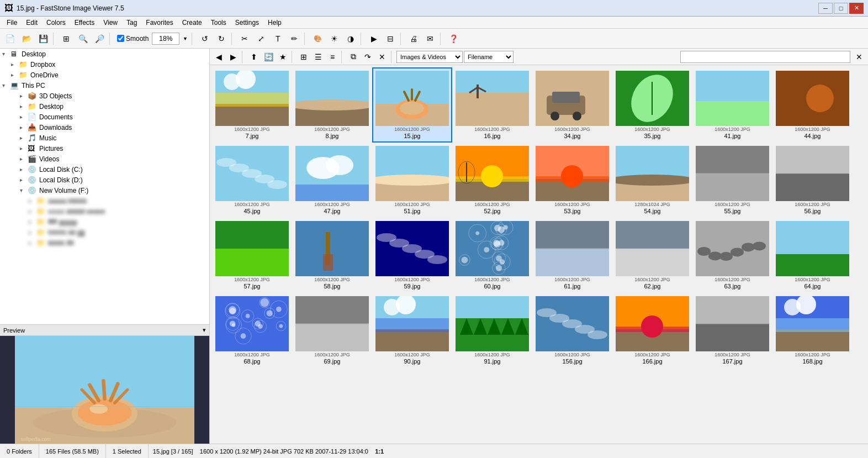  I want to click on thumbnail-cell: 1600x1200 JPG57.jpg, so click(252, 255).